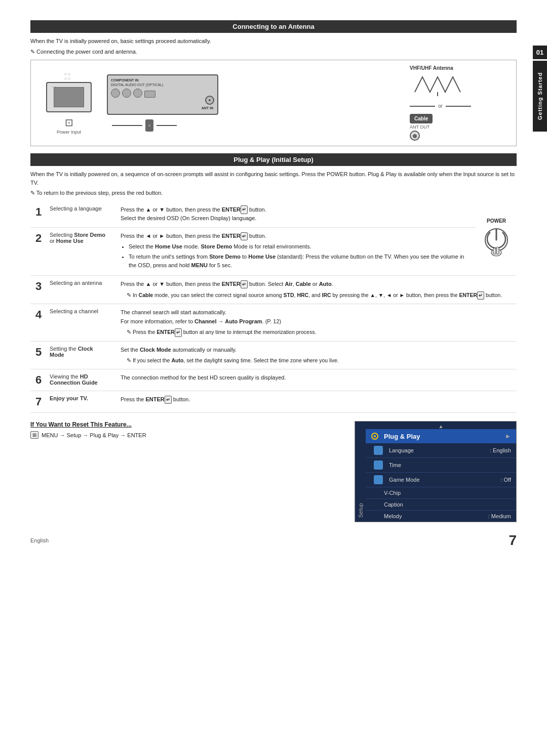 This screenshot has width=547, height=756. What do you see at coordinates (375, 436) in the screenshot?
I see `osd-small-icon` at bounding box center [375, 436].